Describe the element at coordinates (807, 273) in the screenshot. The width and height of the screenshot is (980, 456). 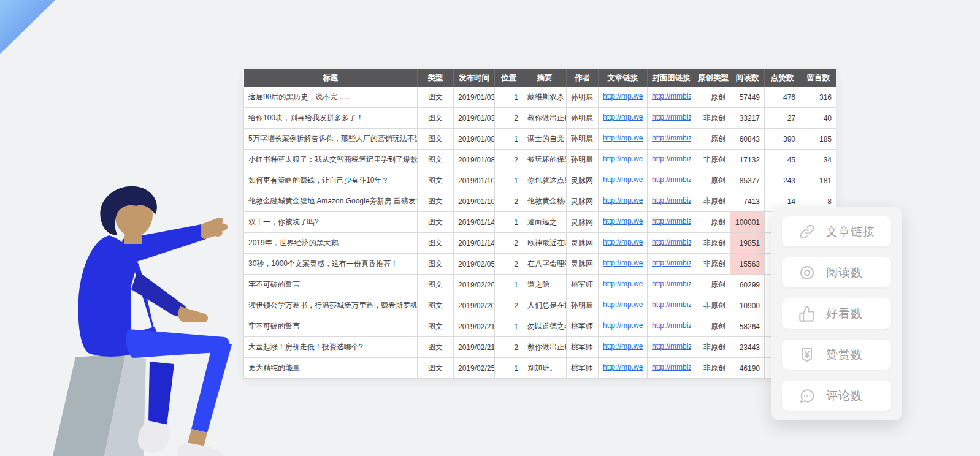
I see `eye-icon` at that location.